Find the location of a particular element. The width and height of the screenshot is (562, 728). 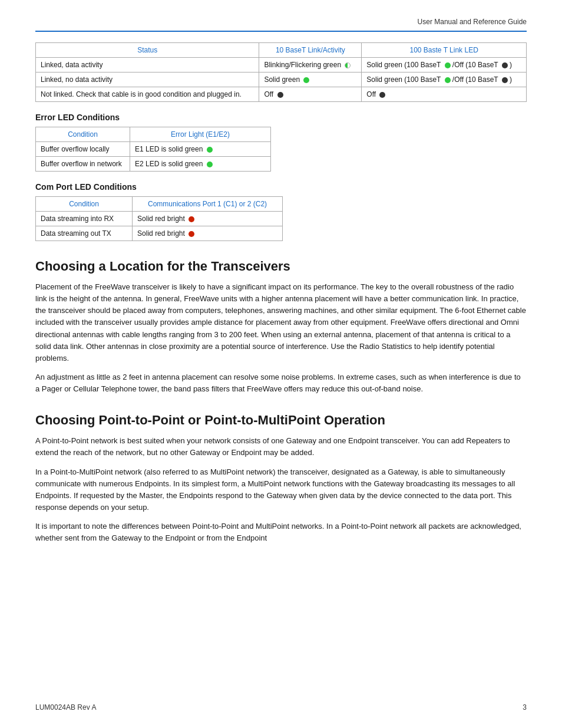

location-section-heading: Choosing a Location for the Transceivers is located at coordinates (281, 266).